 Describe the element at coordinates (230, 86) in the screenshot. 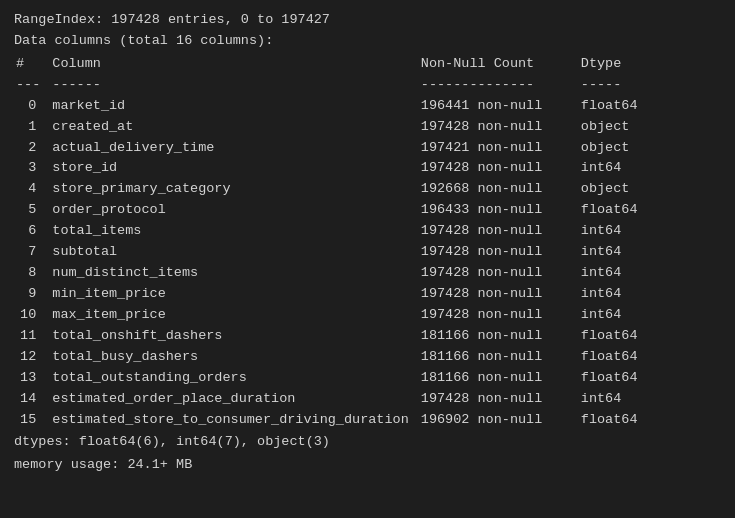

I see `sep-col: ------` at that location.